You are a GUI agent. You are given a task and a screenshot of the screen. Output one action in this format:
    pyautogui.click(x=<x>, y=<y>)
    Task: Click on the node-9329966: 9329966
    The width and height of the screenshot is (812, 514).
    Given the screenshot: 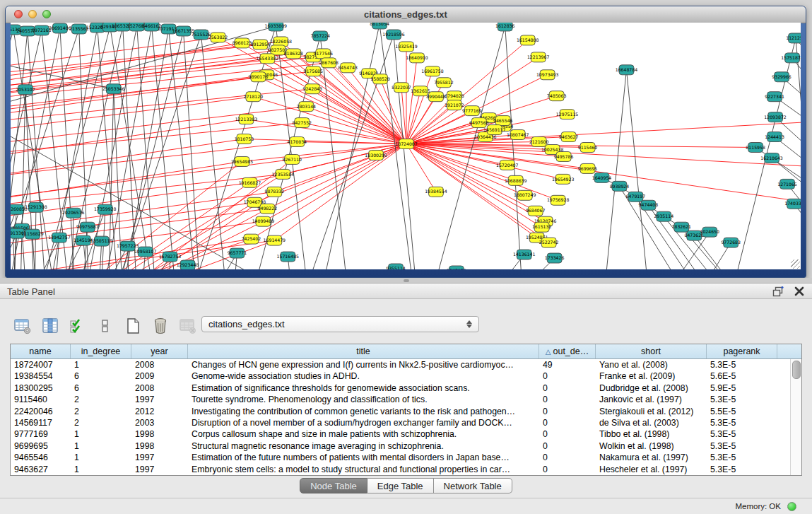 What is the action you would take?
    pyautogui.click(x=782, y=77)
    